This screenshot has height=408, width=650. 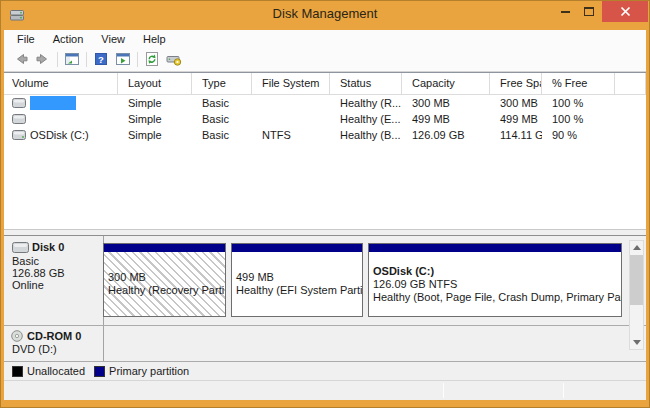 What do you see at coordinates (101, 59) in the screenshot?
I see `help-icon: ?` at bounding box center [101, 59].